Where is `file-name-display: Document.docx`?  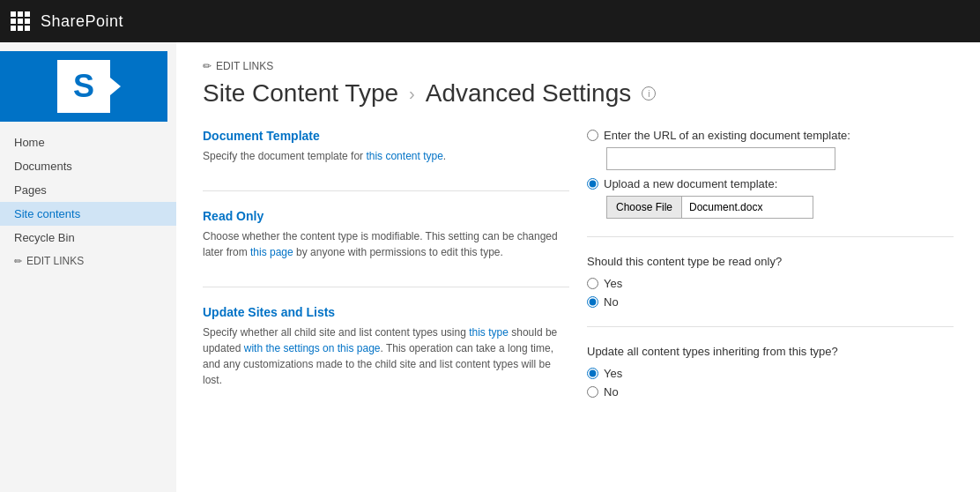 file-name-display: Document.docx is located at coordinates (747, 207).